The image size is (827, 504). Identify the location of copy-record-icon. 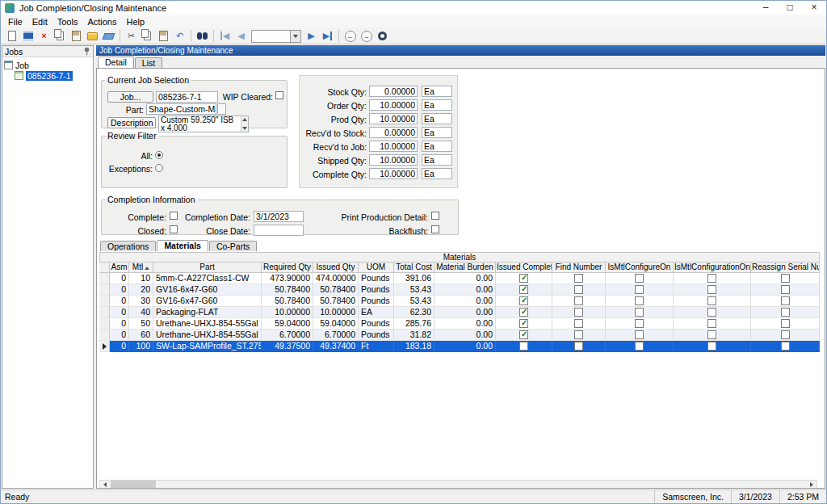
(60, 36).